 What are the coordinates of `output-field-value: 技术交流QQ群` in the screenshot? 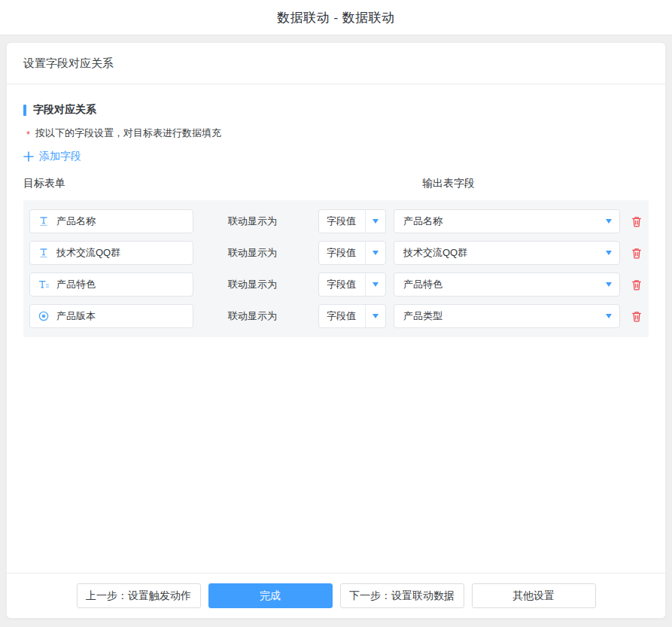 It's located at (435, 253).